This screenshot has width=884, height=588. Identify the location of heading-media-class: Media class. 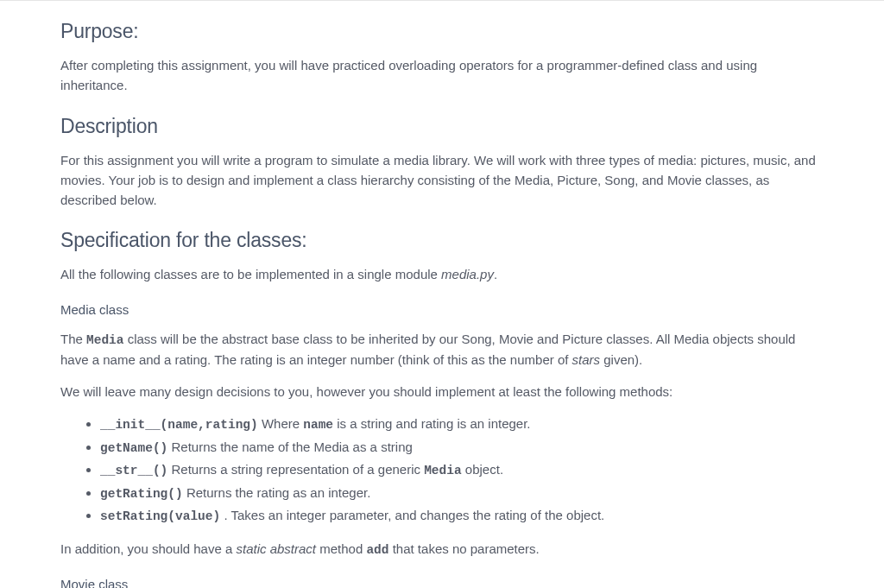
(442, 309).